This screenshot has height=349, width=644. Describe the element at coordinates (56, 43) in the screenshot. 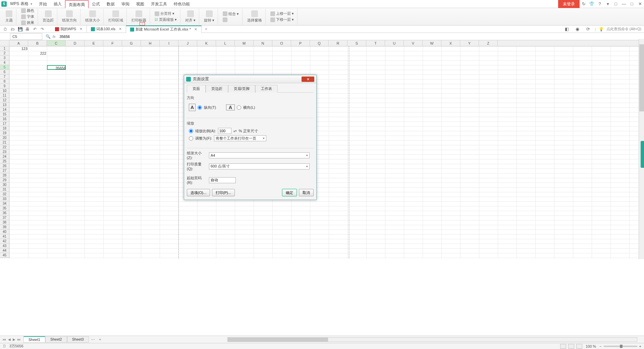

I see `col-header-C: C` at that location.